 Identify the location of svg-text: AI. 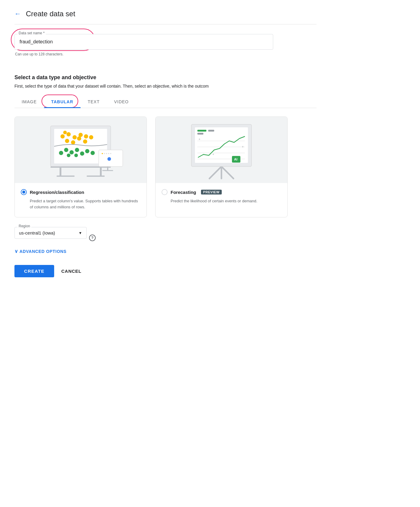
(236, 159).